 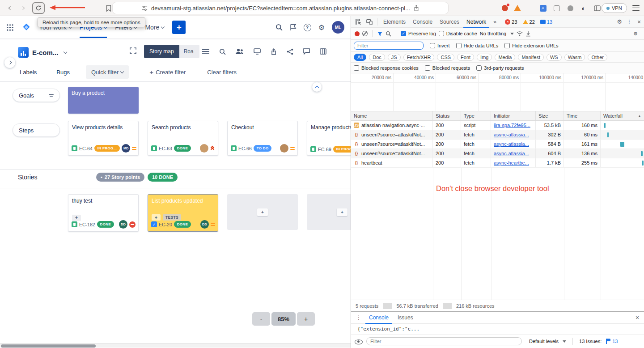 What do you see at coordinates (63, 72) in the screenshot?
I see `bugs-filter: Bugs` at bounding box center [63, 72].